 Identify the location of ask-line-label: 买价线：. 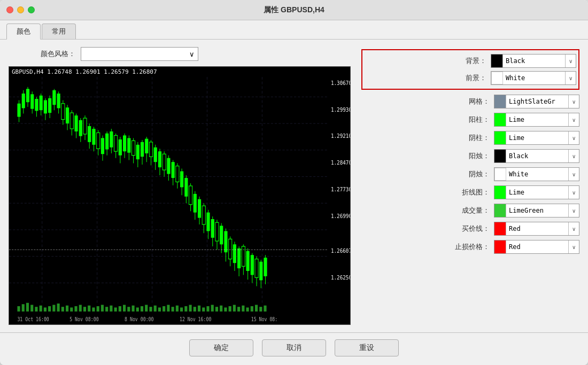
(474, 229).